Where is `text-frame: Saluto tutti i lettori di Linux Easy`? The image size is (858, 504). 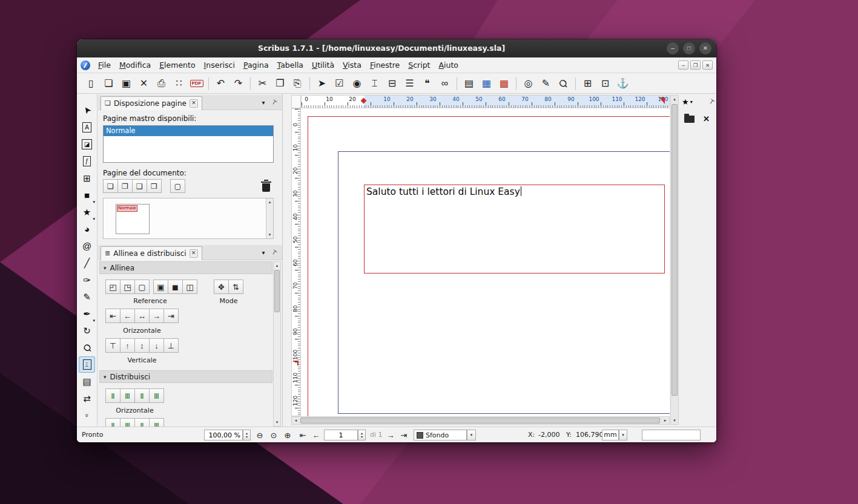 text-frame: Saluto tutti i lettori di Linux Easy is located at coordinates (515, 229).